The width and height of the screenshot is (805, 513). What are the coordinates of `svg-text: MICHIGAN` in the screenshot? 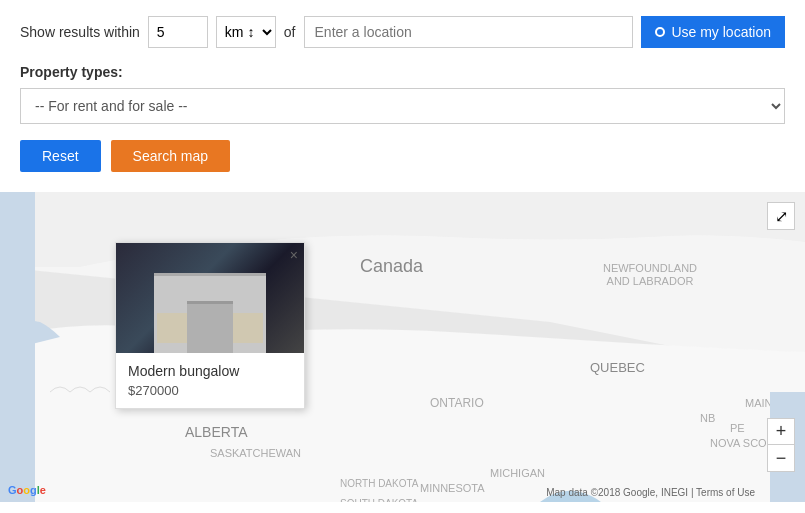 It's located at (518, 473).